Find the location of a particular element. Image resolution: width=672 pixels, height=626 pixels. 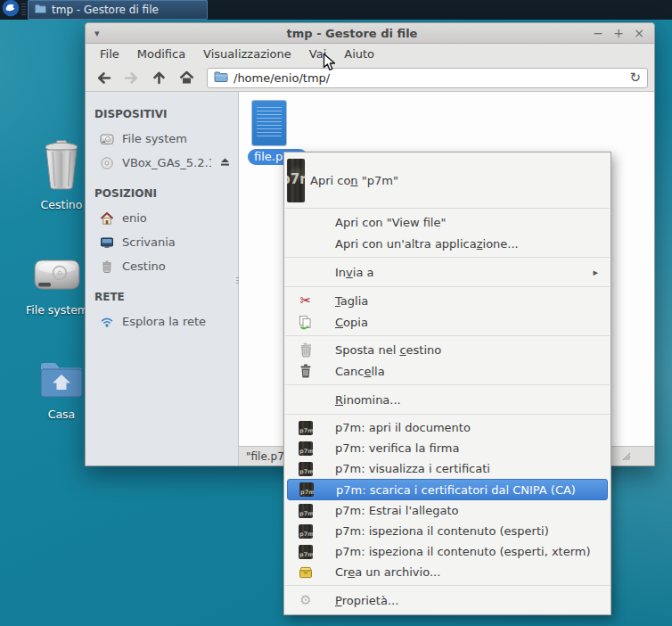

p7m-app-icon: p7m is located at coordinates (296, 180).